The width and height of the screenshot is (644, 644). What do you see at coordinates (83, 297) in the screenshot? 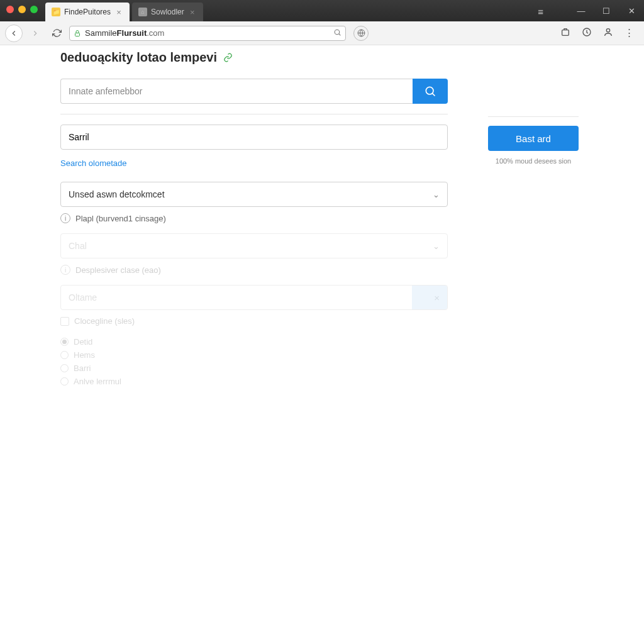
I see `text-placeholder: Oltame` at bounding box center [83, 297].